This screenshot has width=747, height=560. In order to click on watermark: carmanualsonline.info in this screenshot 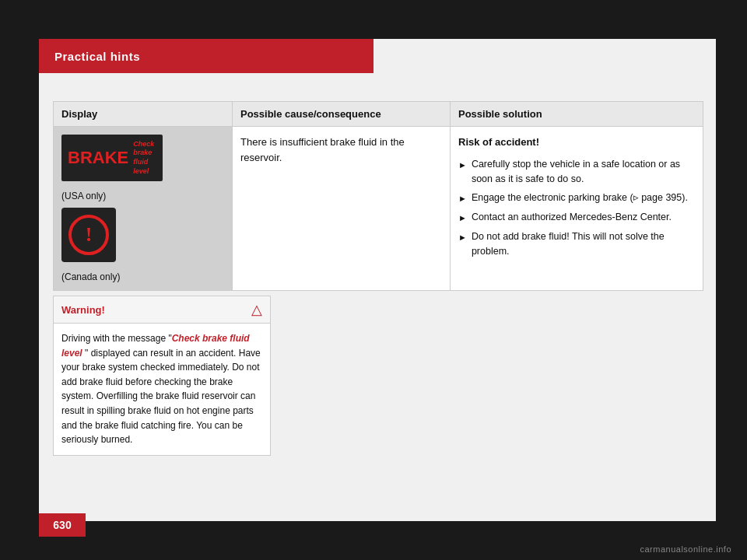, I will do `click(686, 549)`.